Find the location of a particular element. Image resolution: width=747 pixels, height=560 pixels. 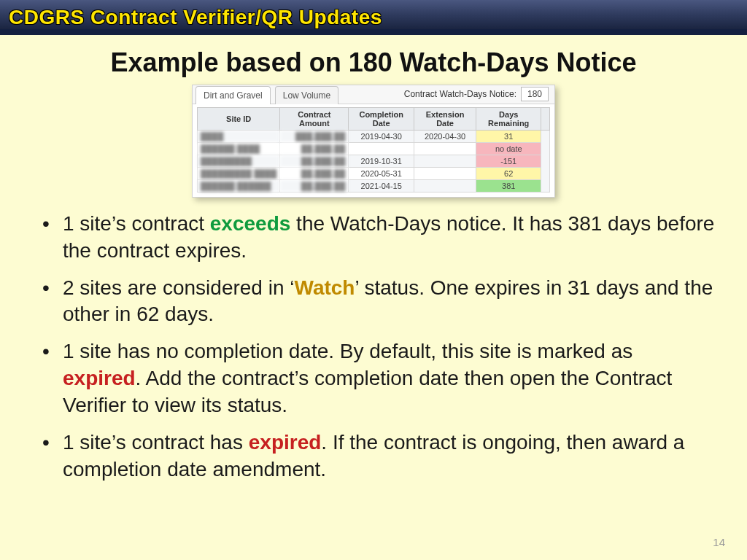

bullet-item: 1 site’s contract has expired. If the co… is located at coordinates (376, 456).